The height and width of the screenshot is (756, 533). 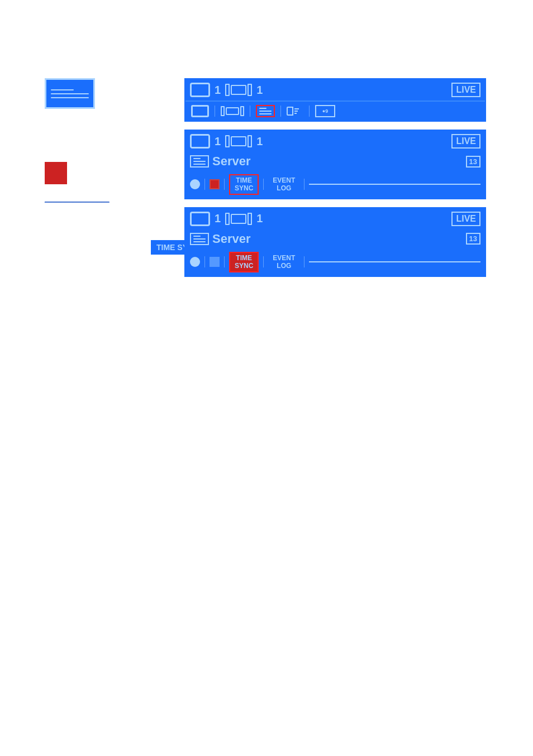 I want to click on panel-3: 1 1 LIVE Server 13 TIMESYNC, so click(x=335, y=242).